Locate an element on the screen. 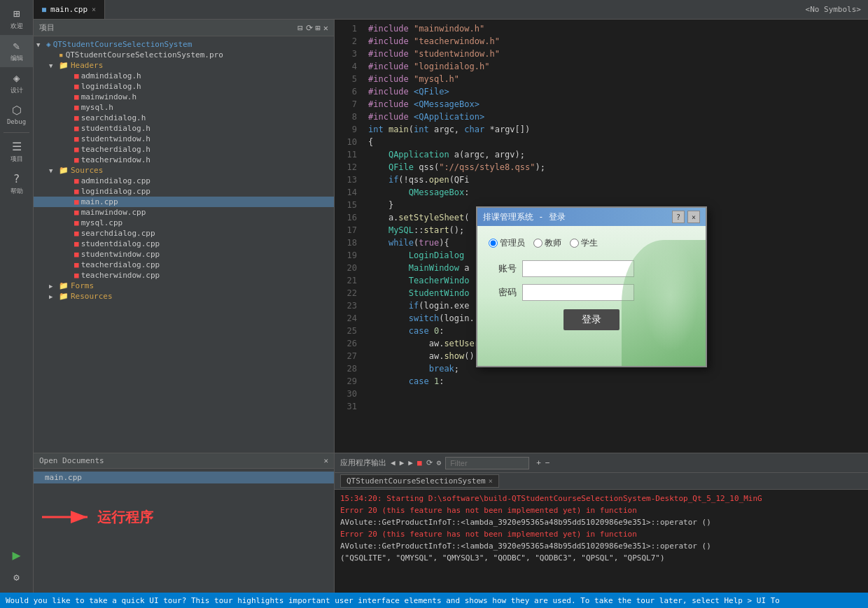  tree-pro-file: ▪ QTStudentCourseSelectionSystem.pro is located at coordinates (183, 55).